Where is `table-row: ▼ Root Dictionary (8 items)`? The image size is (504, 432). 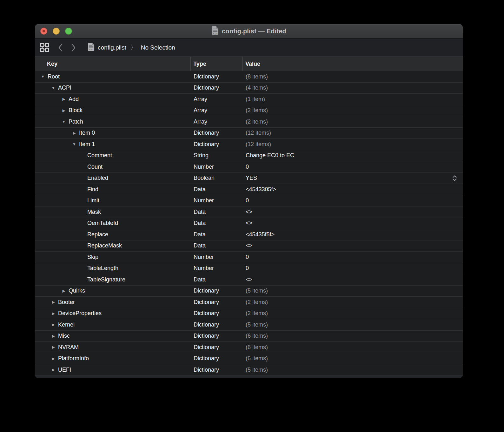
table-row: ▼ Root Dictionary (8 items) is located at coordinates (249, 77).